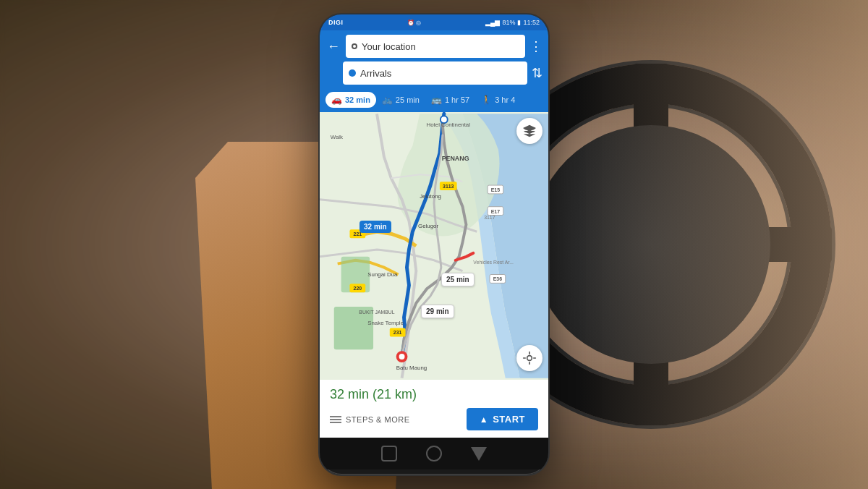  What do you see at coordinates (434, 409) in the screenshot?
I see `bottom-panel: 32 min (21 km) STEPS & MORE ▲ START` at bounding box center [434, 409].